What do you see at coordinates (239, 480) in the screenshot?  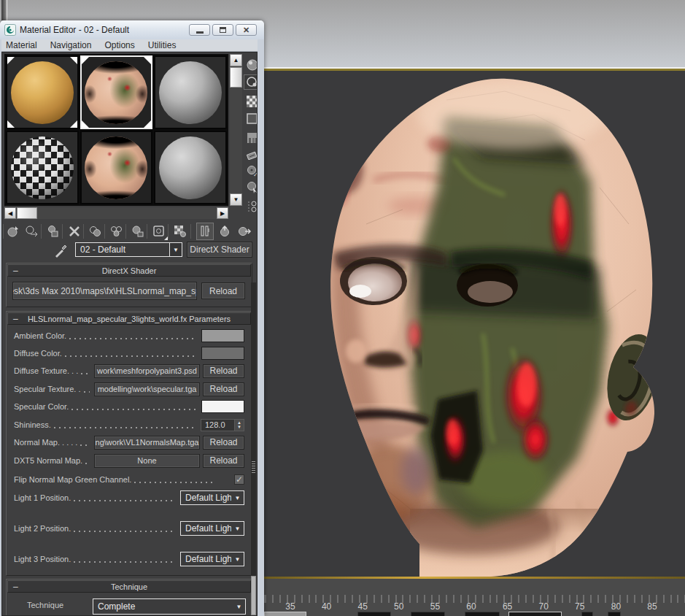 I see `flip-green-checkbox: ✓` at bounding box center [239, 480].